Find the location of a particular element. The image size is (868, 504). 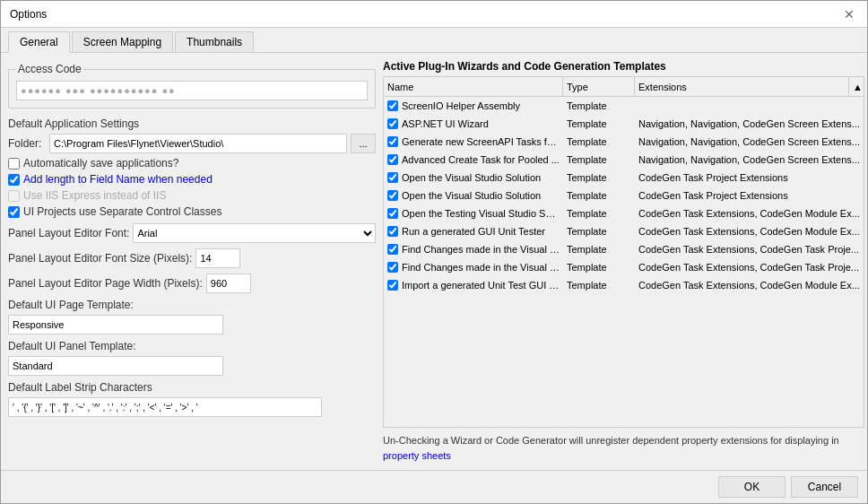

note-content: Un-Checking a Wizard or Code Generator w… is located at coordinates (612, 440).